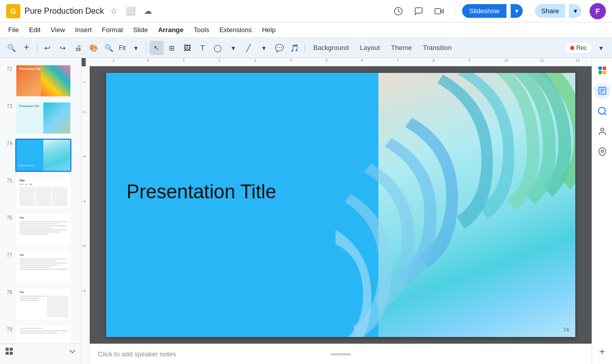 This screenshot has height=364, width=612. I want to click on share-dropdown: ▾, so click(575, 11).